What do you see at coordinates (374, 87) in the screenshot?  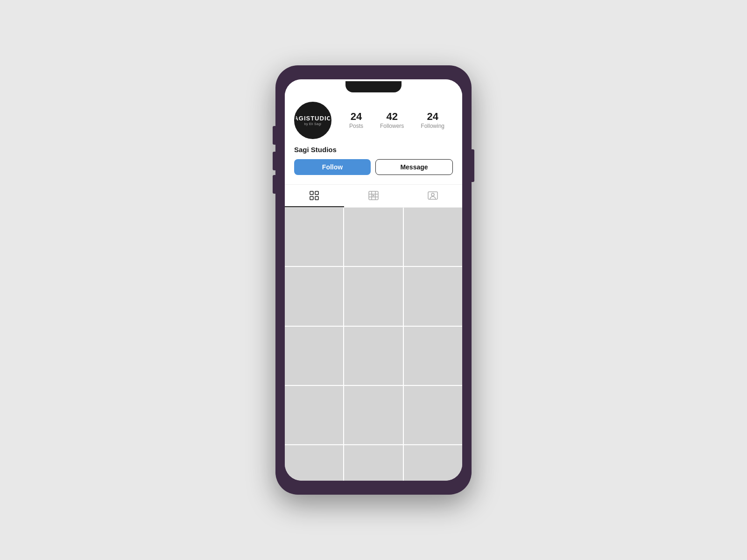 I see `status-bar` at bounding box center [374, 87].